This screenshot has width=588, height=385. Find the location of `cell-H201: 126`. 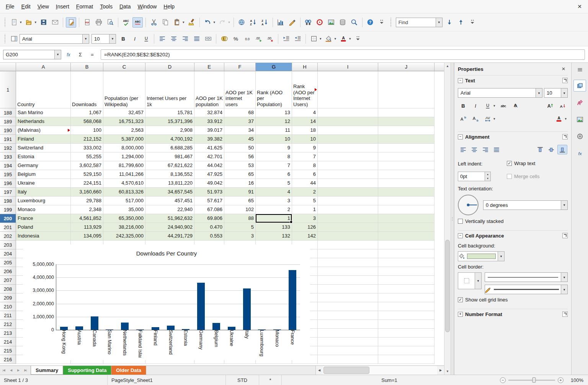

cell-H201: 126 is located at coordinates (305, 228).